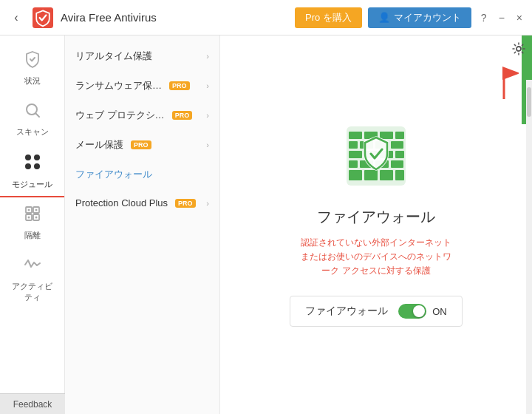  What do you see at coordinates (33, 404) in the screenshot?
I see `feedback-button: Feedback` at bounding box center [33, 404].